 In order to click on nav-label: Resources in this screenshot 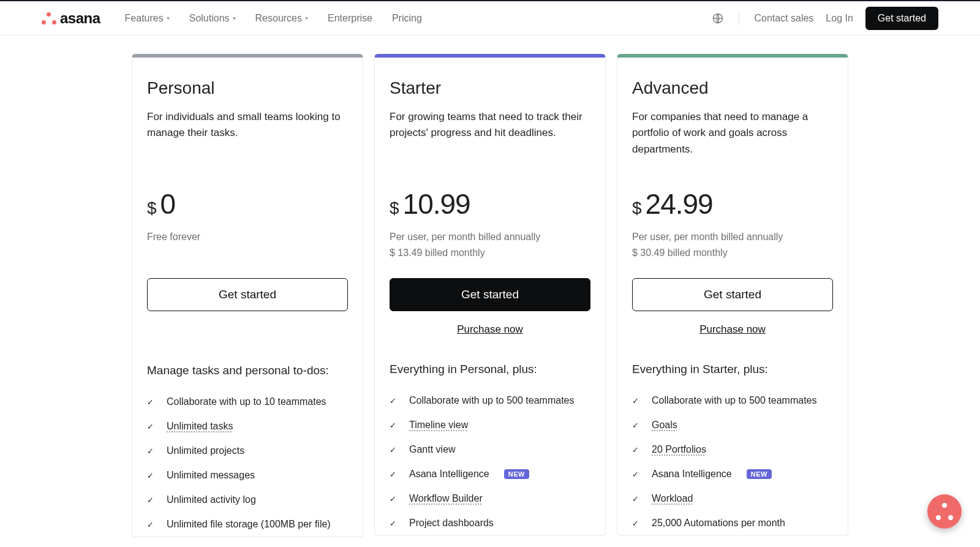, I will do `click(279, 18)`.